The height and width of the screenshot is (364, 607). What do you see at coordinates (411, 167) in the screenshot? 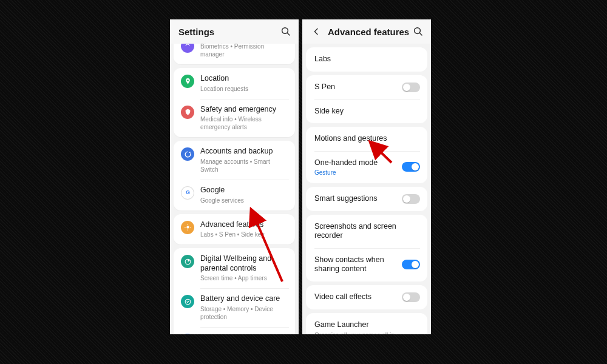
I see `toggle-one-handed-mode` at bounding box center [411, 167].